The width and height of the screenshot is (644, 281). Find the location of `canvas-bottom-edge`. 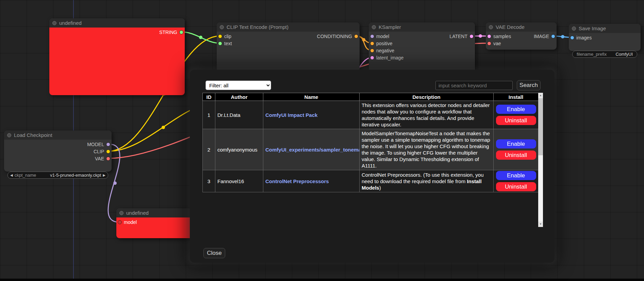

canvas-bottom-edge is located at coordinates (322, 280).